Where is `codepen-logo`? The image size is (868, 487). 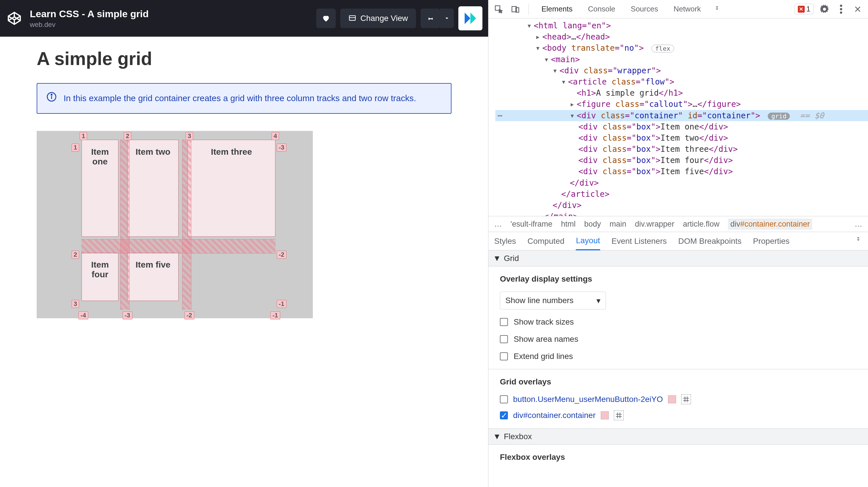 codepen-logo is located at coordinates (14, 18).